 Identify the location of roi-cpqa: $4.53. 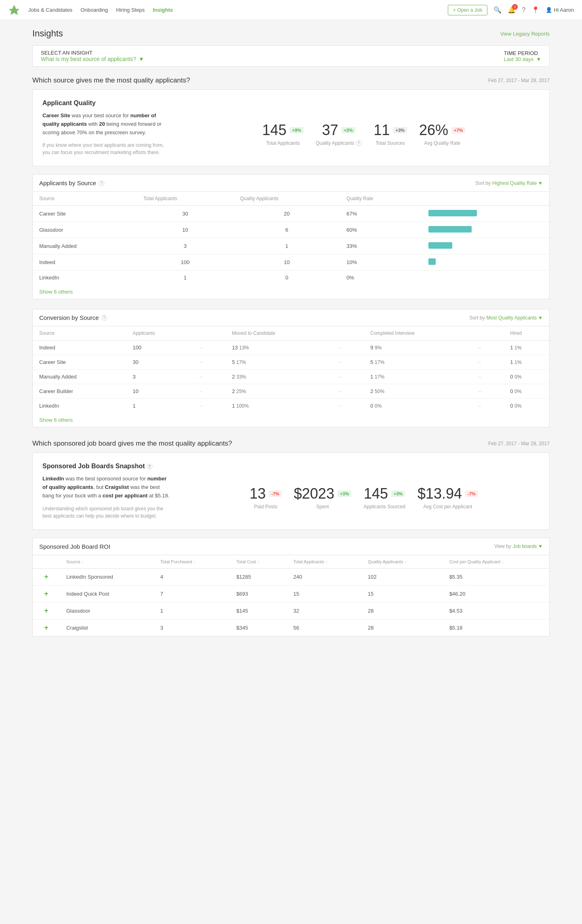
(496, 611).